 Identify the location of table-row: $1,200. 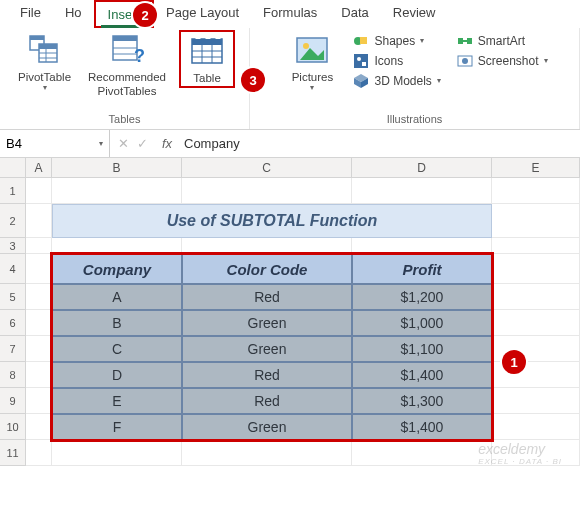
(422, 297).